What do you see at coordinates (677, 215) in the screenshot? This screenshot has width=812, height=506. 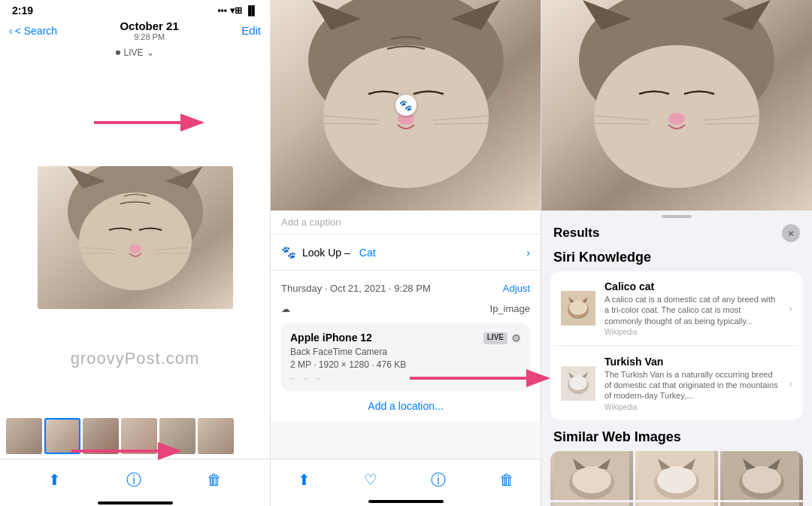 I see `drag-handle` at bounding box center [677, 215].